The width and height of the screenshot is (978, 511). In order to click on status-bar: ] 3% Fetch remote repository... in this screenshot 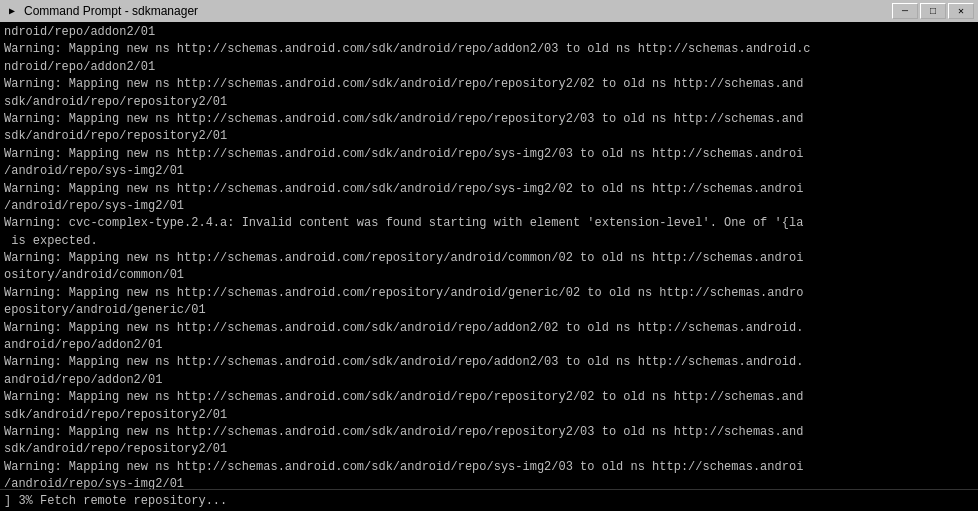, I will do `click(489, 500)`.